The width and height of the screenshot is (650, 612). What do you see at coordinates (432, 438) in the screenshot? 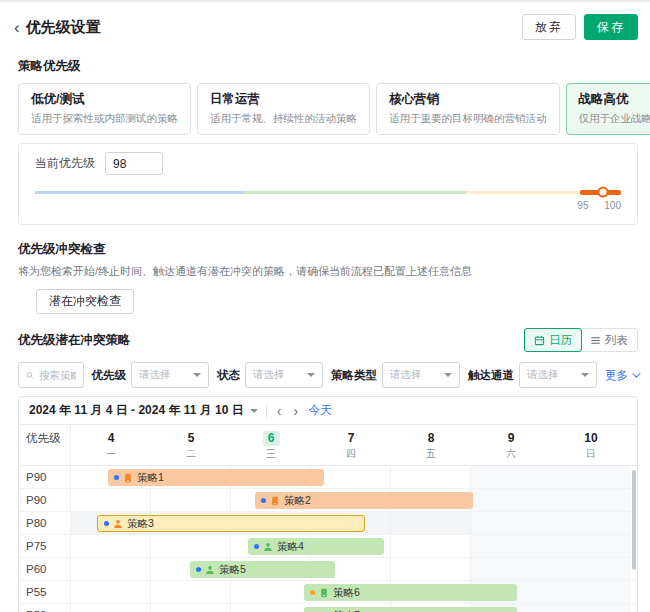
I see `day-number: 8` at bounding box center [432, 438].